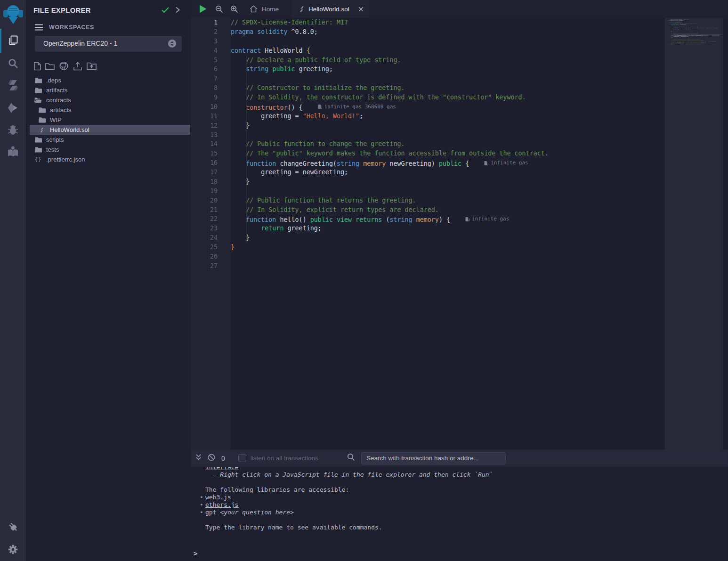  What do you see at coordinates (110, 100) in the screenshot?
I see `tree-item-contracts: contracts` at bounding box center [110, 100].